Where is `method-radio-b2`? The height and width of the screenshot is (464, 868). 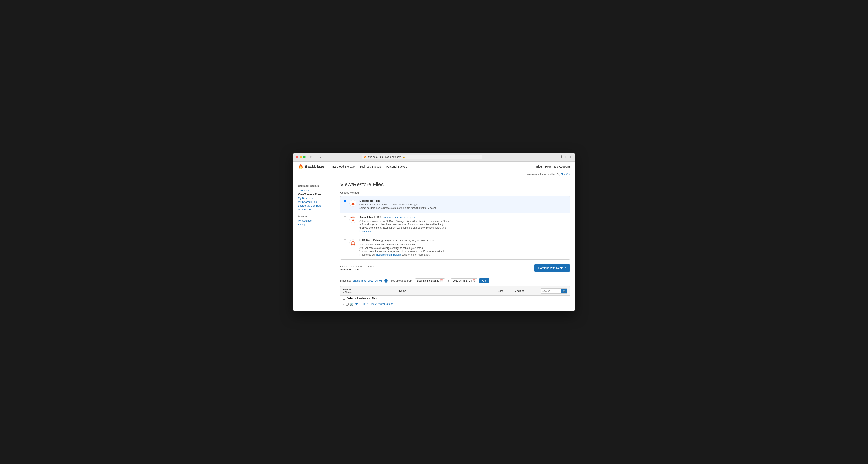
method-radio-b2 is located at coordinates (345, 218).